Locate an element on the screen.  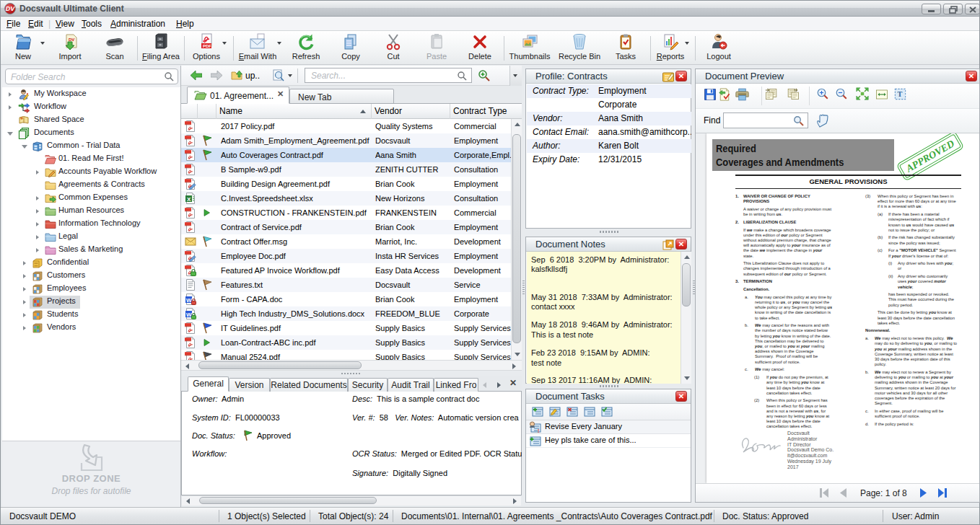
svg-text: T is located at coordinates (901, 94).